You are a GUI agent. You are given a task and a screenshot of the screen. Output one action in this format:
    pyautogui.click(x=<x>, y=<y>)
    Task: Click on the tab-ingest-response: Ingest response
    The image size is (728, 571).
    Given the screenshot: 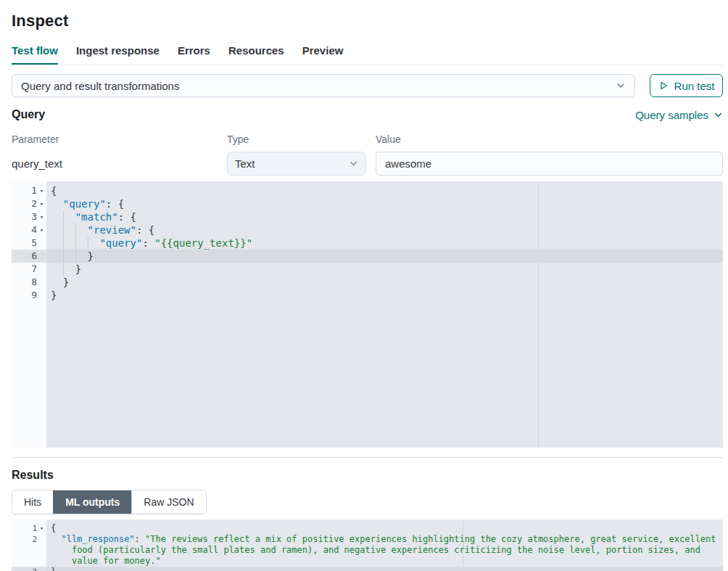 What is the action you would take?
    pyautogui.click(x=117, y=53)
    